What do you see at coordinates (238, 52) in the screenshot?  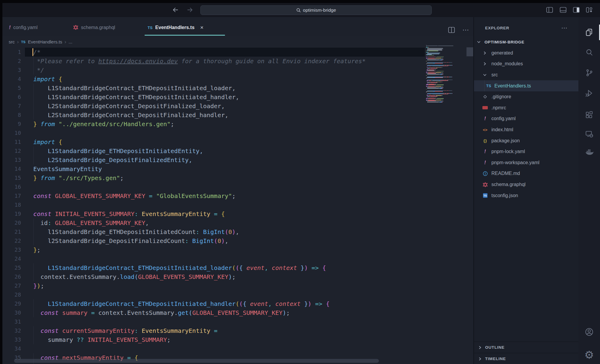 I see `code-line-1: 1/*` at bounding box center [238, 52].